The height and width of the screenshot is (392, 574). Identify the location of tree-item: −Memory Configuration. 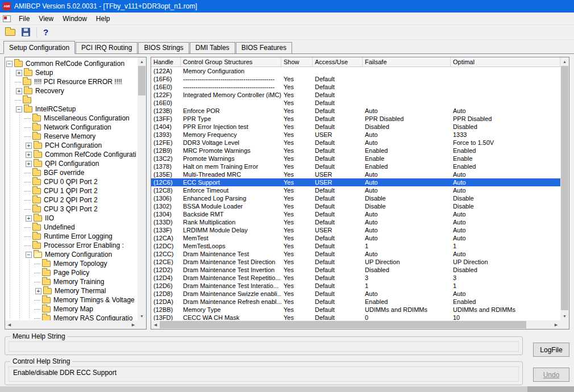
(72, 255).